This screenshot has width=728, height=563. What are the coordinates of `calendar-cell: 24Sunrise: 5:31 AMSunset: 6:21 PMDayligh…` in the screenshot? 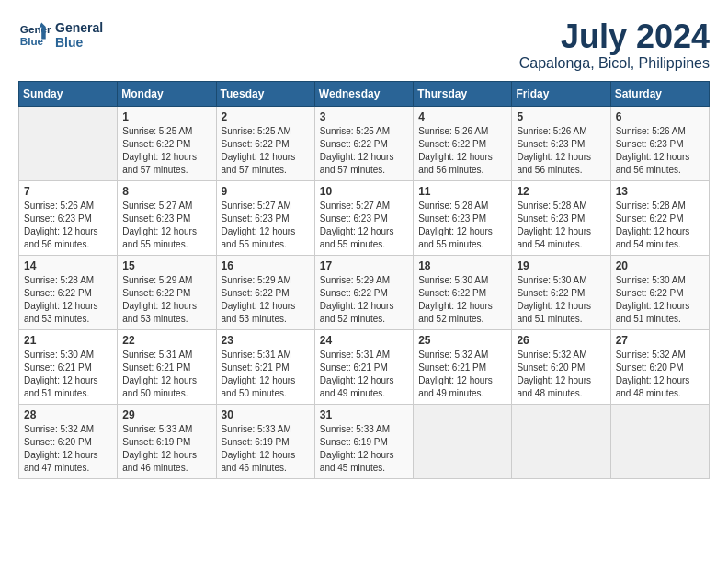 It's located at (364, 366).